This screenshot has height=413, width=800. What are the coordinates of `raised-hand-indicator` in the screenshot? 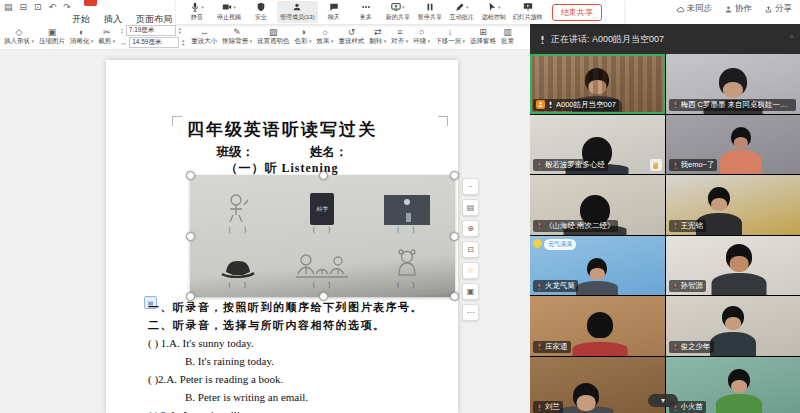 It's located at (656, 165).